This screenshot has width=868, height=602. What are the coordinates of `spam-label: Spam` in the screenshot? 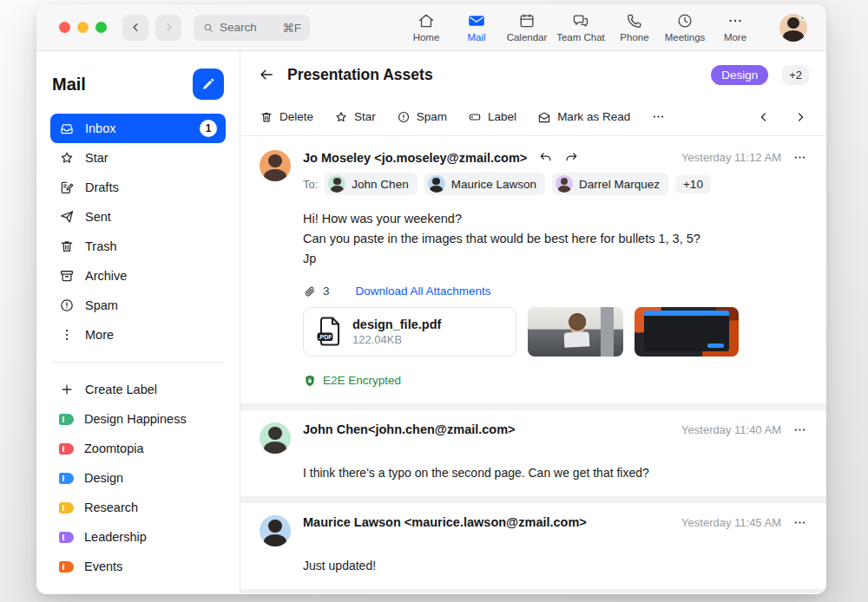 It's located at (432, 116).